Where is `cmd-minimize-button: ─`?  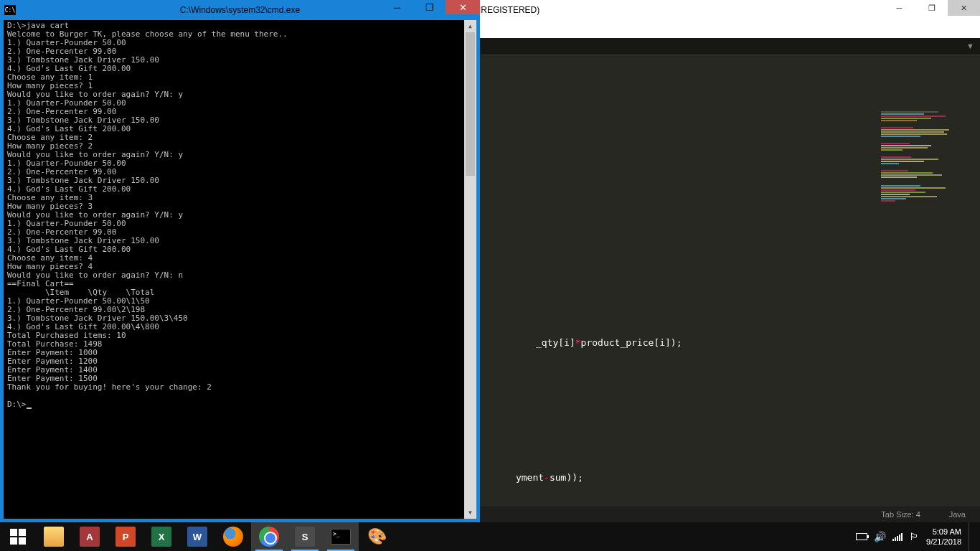 cmd-minimize-button: ─ is located at coordinates (397, 7).